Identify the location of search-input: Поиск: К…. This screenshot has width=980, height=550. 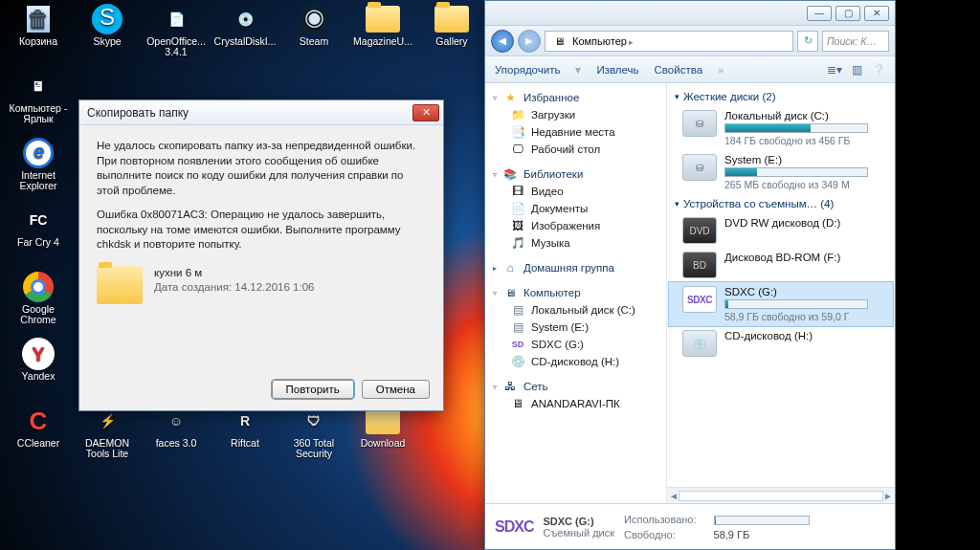
(856, 41).